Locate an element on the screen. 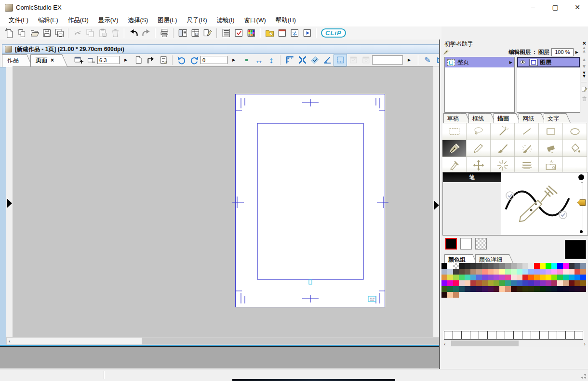 The width and height of the screenshot is (588, 381). tool-move is located at coordinates (479, 165).